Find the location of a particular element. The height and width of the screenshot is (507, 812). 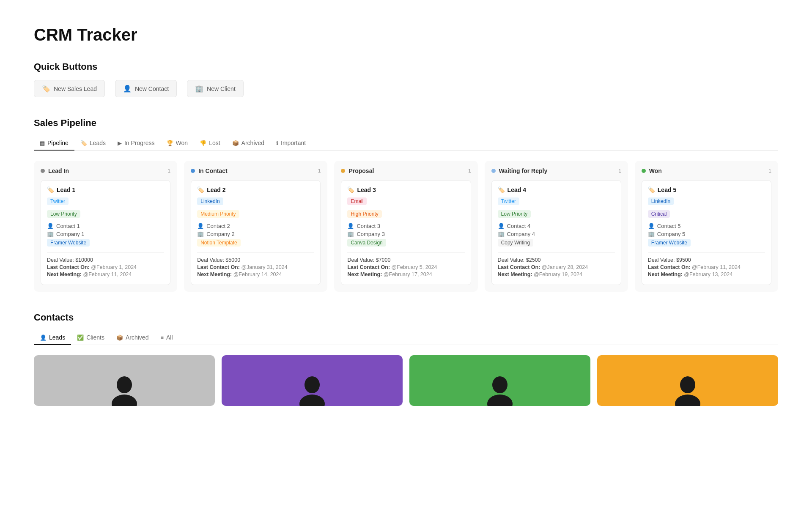

priority-tag: Medium Priority is located at coordinates (218, 214).